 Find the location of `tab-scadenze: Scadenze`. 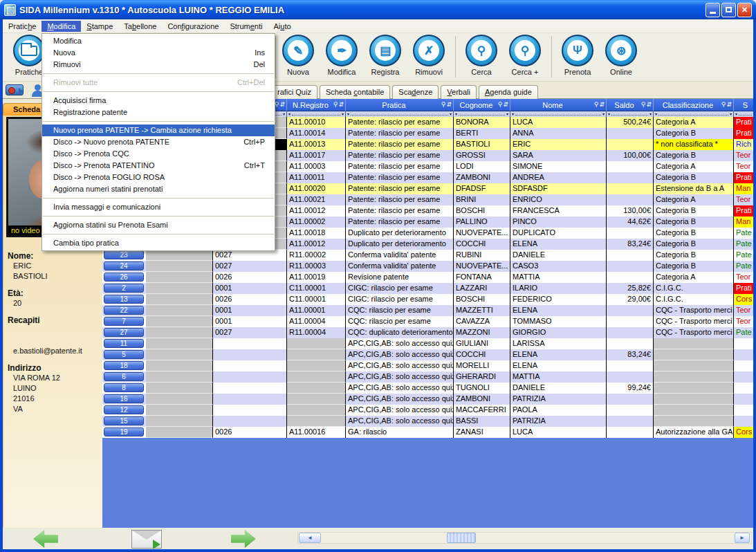

tab-scadenze: Scadenze is located at coordinates (415, 92).